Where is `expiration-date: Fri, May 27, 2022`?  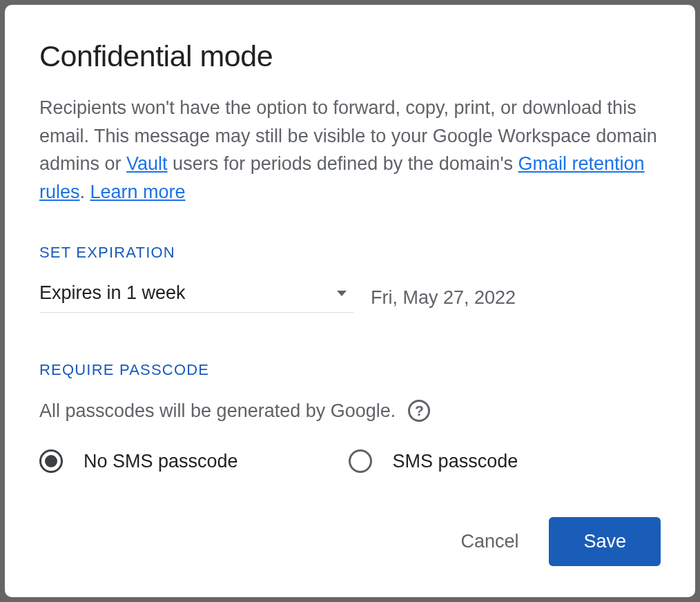 expiration-date: Fri, May 27, 2022 is located at coordinates (443, 298).